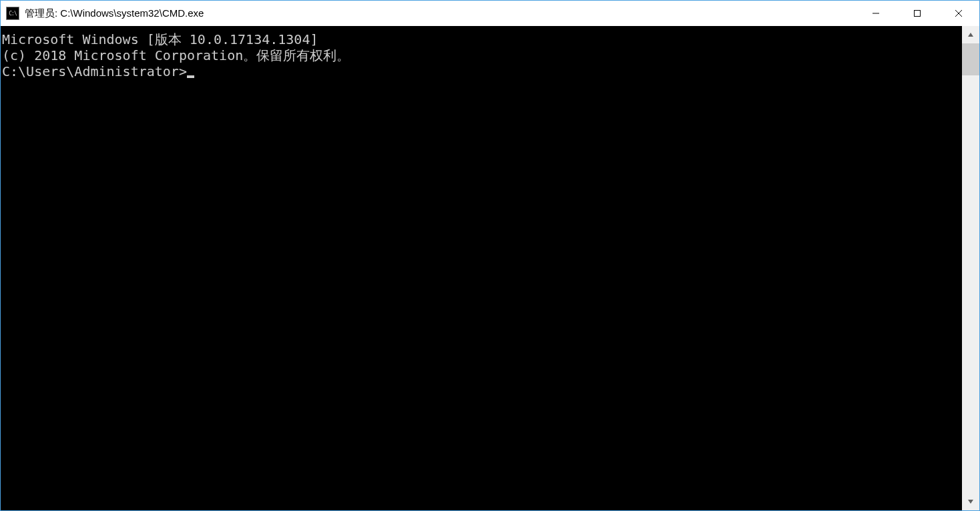 Image resolution: width=980 pixels, height=511 pixels. I want to click on titlebar: C:\ 管理员: C:\Windows\system32\CMD.exe, so click(490, 13).